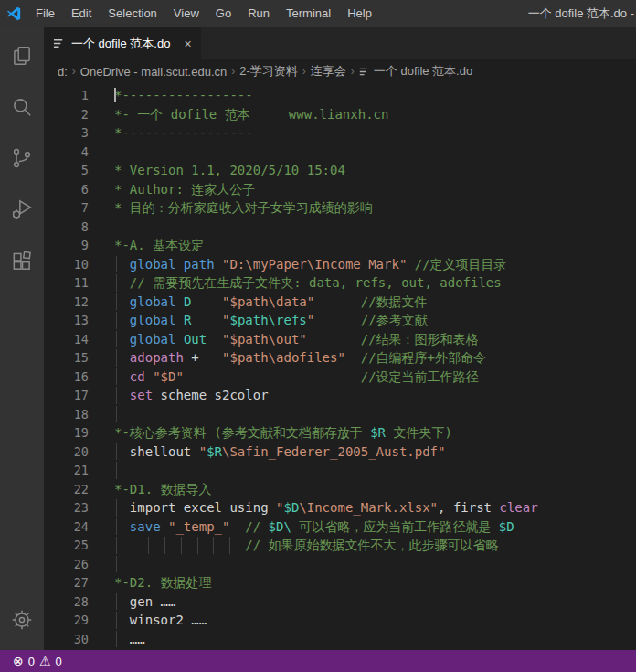 The image size is (636, 672). What do you see at coordinates (340, 527) in the screenshot?
I see `code-line: 24 save "_temp_" // $D\ 可以省略，应为当前工作路径就是 …` at bounding box center [340, 527].